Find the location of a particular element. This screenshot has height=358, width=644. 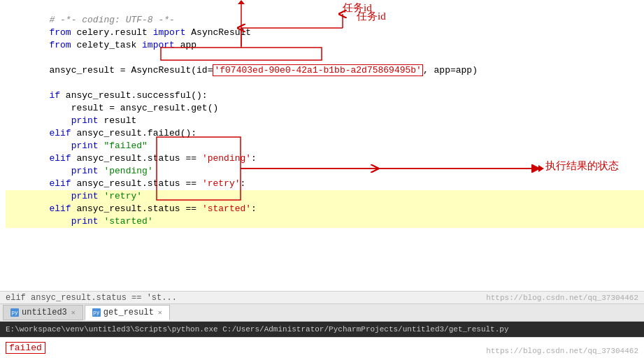

status-text: elif ansyc_result.status == 'st... is located at coordinates (91, 298).